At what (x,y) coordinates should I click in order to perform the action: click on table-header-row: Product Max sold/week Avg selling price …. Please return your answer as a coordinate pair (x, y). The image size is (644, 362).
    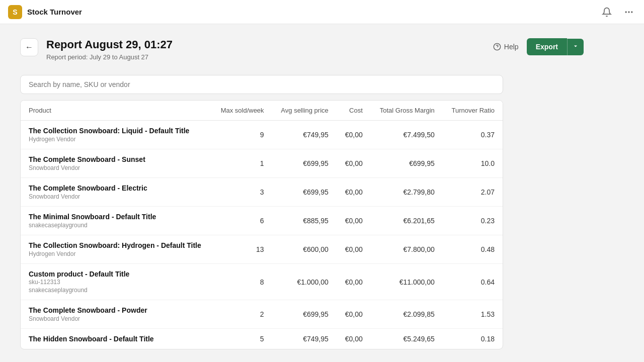
    Looking at the image, I should click on (262, 111).